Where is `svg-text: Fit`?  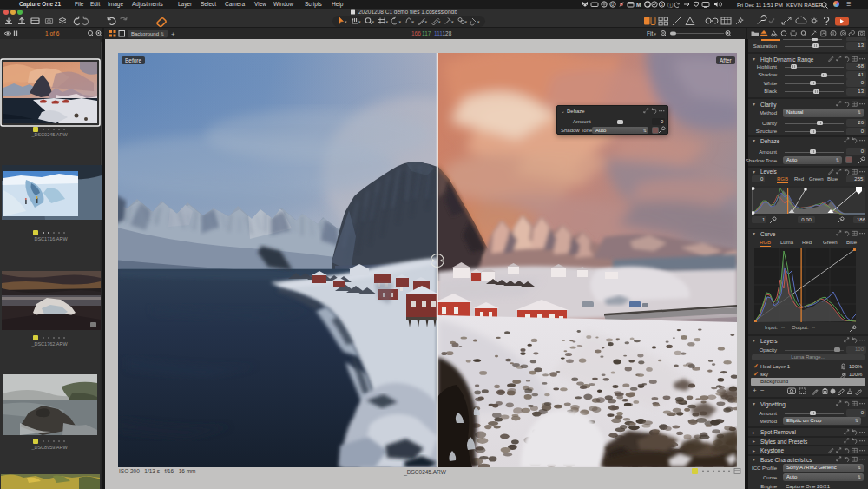 svg-text: Fit is located at coordinates (649, 33).